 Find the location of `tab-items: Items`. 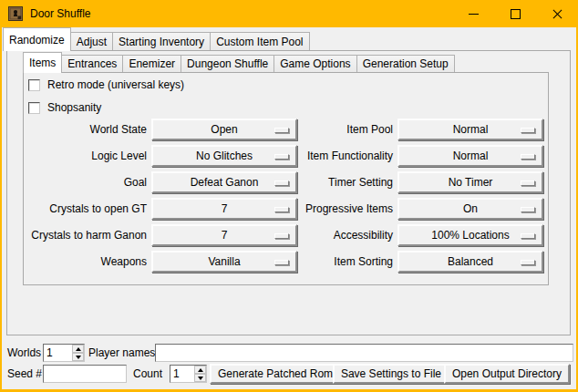

tab-items: Items is located at coordinates (42, 62).